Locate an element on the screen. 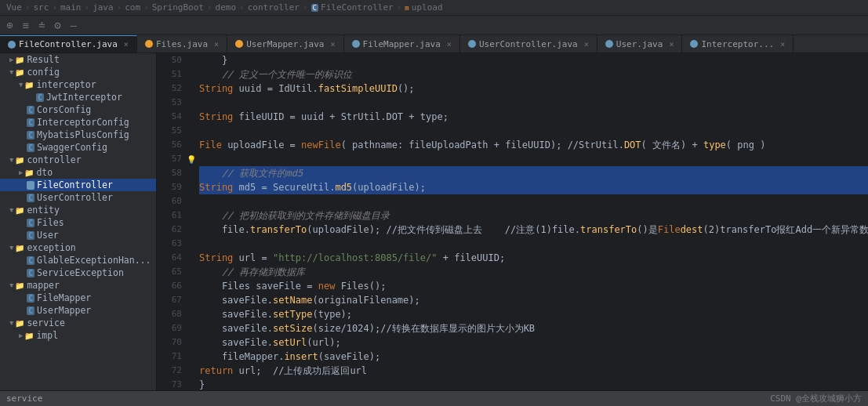 Image resolution: width=868 pixels, height=406 pixels. sep9: › is located at coordinates (400, 8).